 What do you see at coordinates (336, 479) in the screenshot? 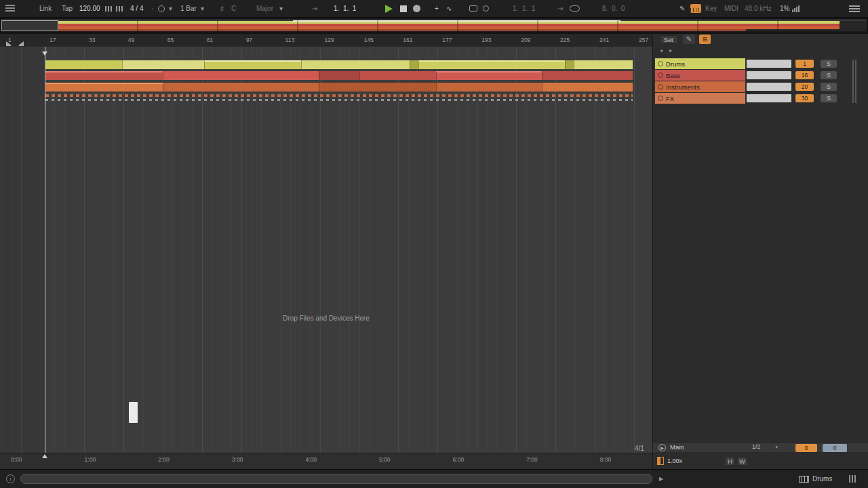
I see `status-input` at bounding box center [336, 479].